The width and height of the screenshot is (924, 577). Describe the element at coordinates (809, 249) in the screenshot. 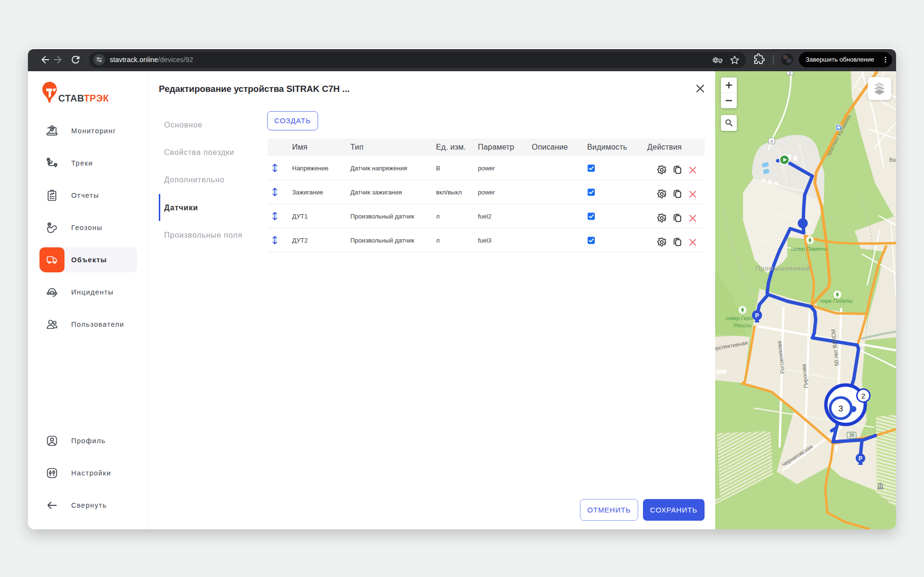

I see `svg-text: сквер Памяти` at that location.